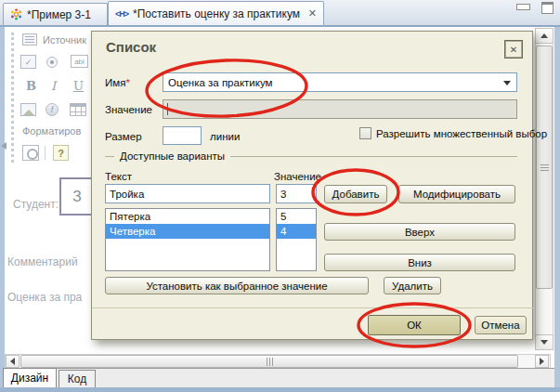 This screenshot has width=560, height=392. What do you see at coordinates (30, 39) in the screenshot?
I see `source-view-icon` at bounding box center [30, 39].